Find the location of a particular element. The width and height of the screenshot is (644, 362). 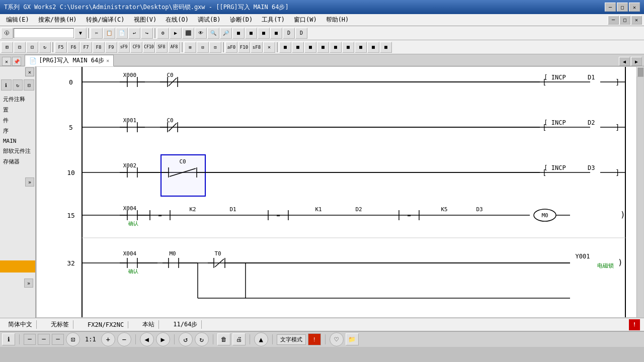

menu-close-btn: ✕ is located at coordinates (636, 20).